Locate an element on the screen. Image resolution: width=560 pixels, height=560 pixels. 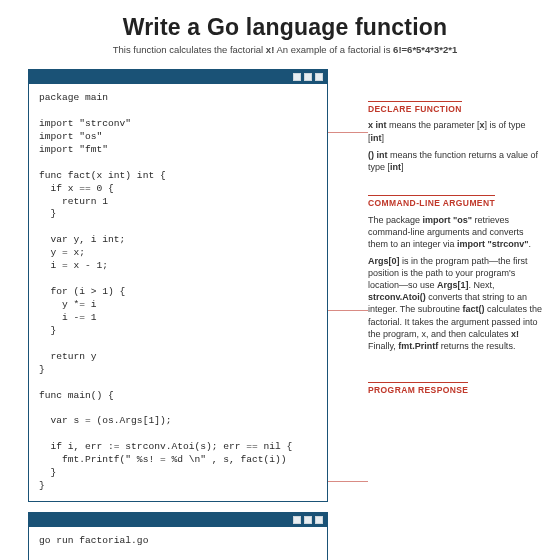
annotation-head: COMMAND-LINE ARGUMENT is located at coordinates (432, 202).